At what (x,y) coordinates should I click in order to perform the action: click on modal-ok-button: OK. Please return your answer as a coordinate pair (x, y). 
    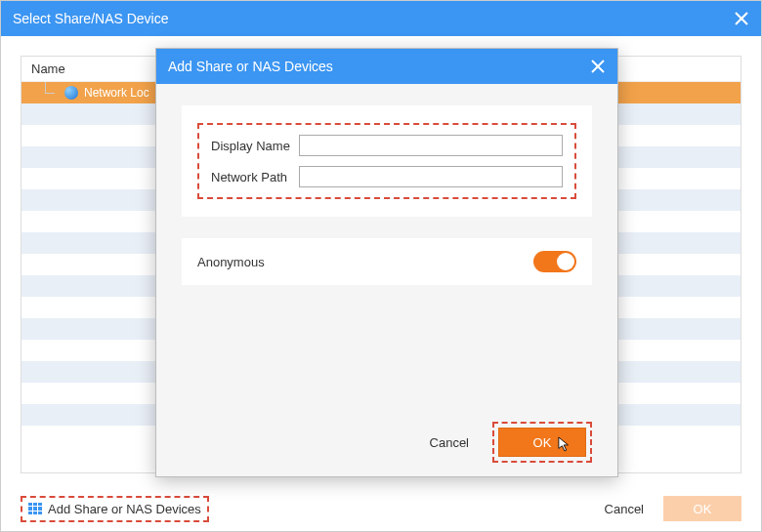
    Looking at the image, I should click on (542, 442).